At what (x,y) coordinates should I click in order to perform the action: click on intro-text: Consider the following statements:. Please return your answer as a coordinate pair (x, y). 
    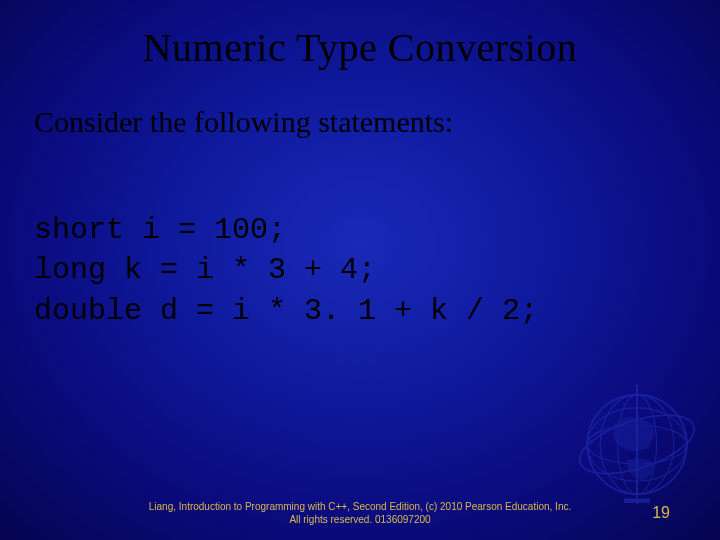
    Looking at the image, I should click on (377, 122).